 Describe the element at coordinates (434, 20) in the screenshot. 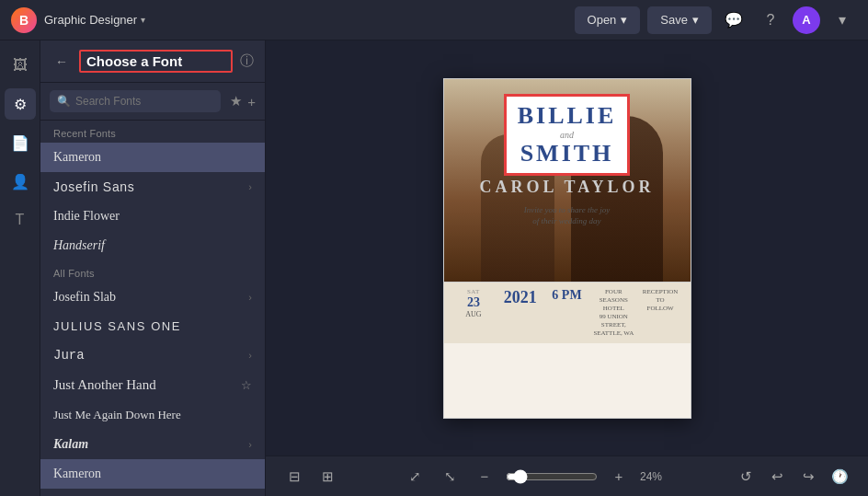

I see `topbar: B Graphic Designer ▾ Open ▾ Save ▾ 💬 ? A…` at that location.